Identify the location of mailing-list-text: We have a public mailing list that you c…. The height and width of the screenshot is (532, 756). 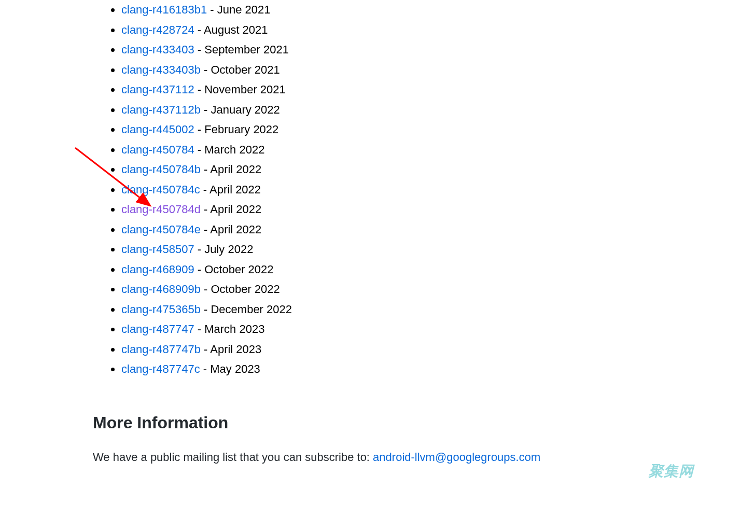
(233, 457).